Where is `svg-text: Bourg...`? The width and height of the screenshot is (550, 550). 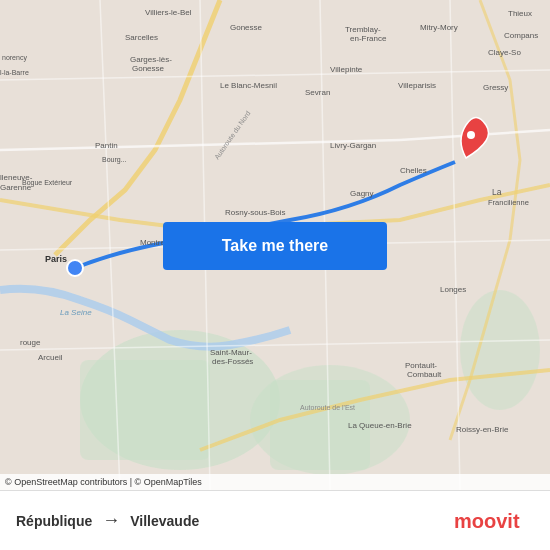 svg-text: Bourg... is located at coordinates (114, 160).